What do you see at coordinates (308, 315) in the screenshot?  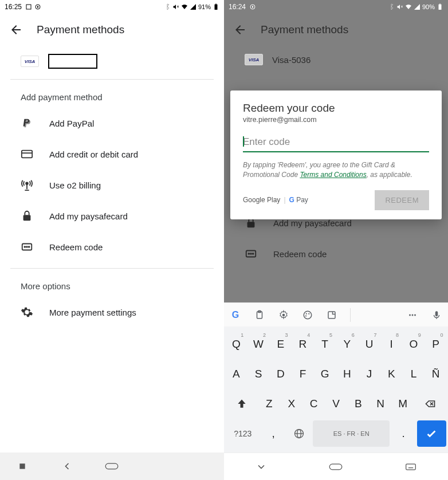 I see `palette-icon` at bounding box center [308, 315].